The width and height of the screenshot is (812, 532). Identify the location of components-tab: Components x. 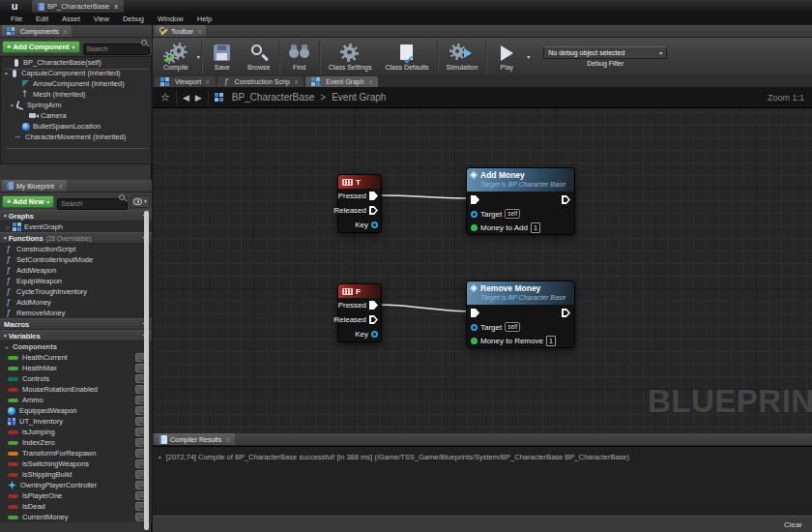
(37, 31).